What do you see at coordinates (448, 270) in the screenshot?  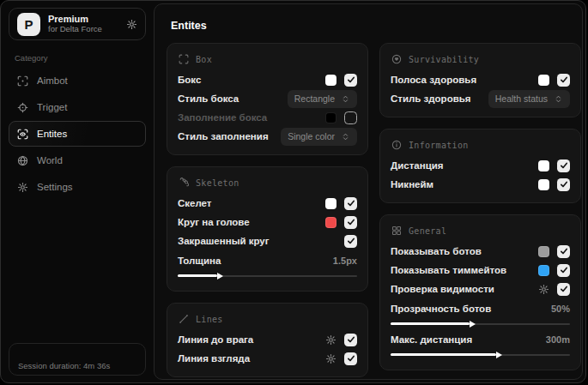 I see `setting-label: Показывать тиммейтов` at bounding box center [448, 270].